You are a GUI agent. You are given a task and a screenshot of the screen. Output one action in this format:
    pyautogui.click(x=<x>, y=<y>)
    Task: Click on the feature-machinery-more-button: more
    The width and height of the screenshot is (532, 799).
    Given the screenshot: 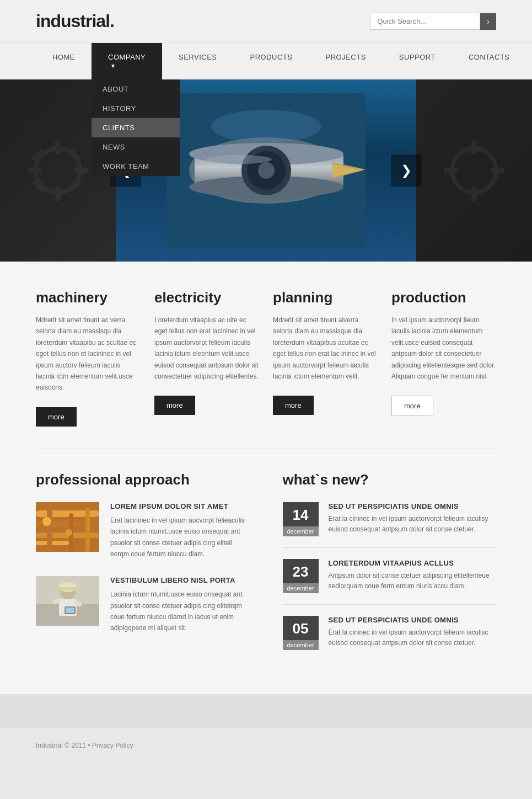 What is the action you would take?
    pyautogui.click(x=56, y=417)
    